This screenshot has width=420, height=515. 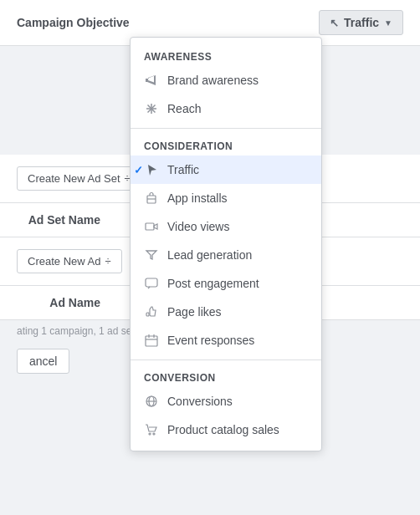 I want to click on asterisk-icon, so click(x=151, y=109).